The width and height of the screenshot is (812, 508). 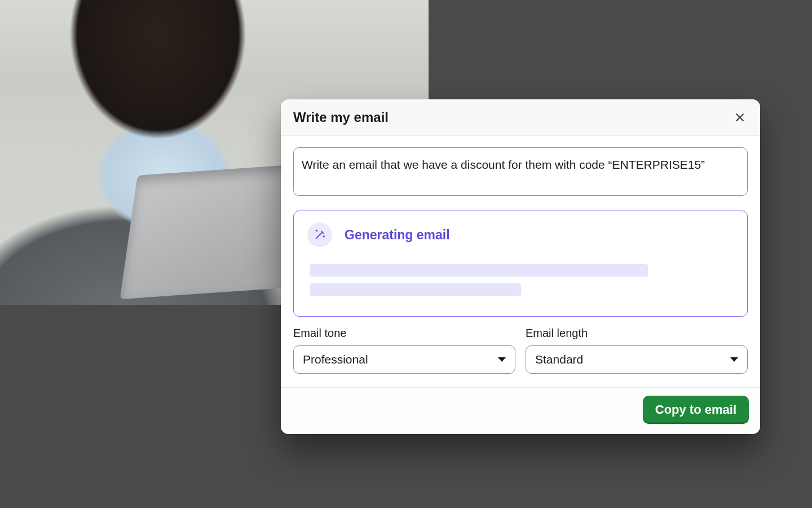 What do you see at coordinates (404, 333) in the screenshot?
I see `tone-label: Email tone` at bounding box center [404, 333].